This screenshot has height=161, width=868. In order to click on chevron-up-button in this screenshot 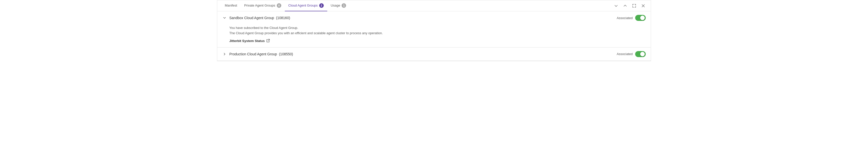, I will do `click(625, 6)`.